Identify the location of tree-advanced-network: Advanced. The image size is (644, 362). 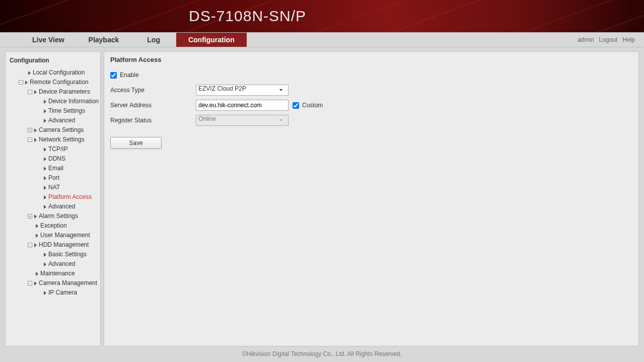
(53, 206).